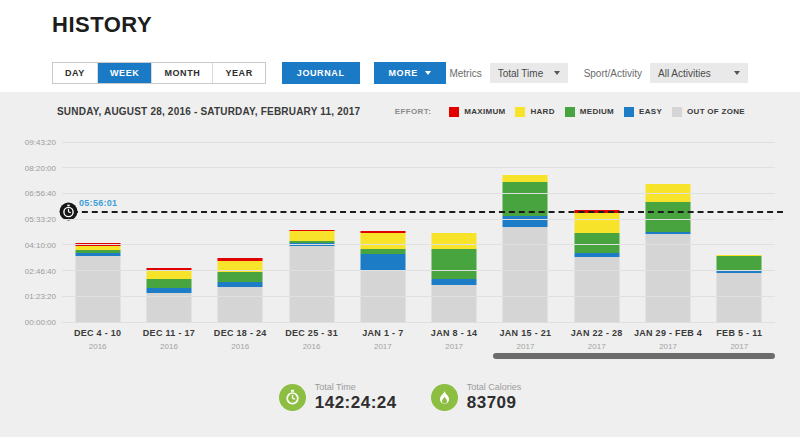 Image resolution: width=800 pixels, height=437 pixels. I want to click on x-axis-label: DEC 11 - 172016, so click(168, 340).